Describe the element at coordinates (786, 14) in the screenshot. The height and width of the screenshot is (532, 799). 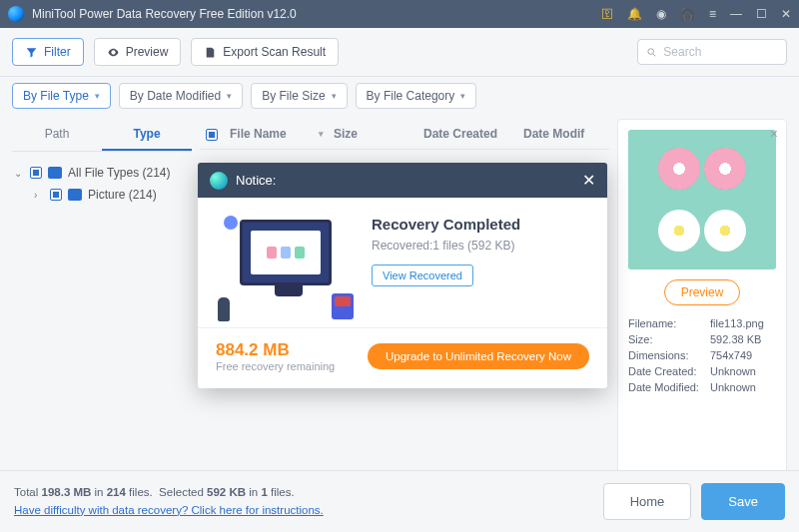
I see `close-icon: ✕` at that location.